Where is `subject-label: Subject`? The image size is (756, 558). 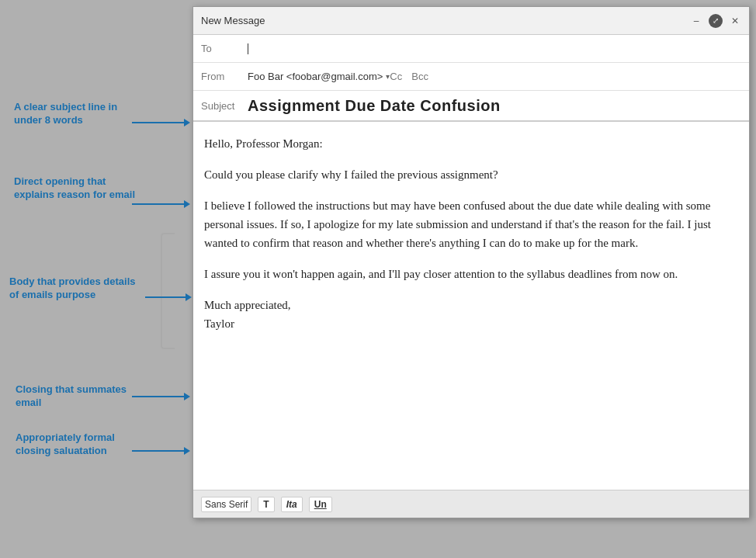
subject-label: Subject is located at coordinates (224, 106).